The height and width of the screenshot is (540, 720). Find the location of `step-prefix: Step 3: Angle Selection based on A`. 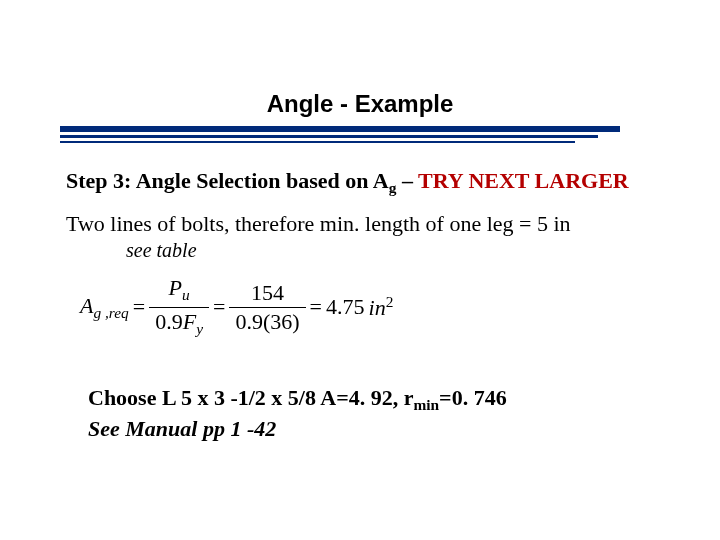

step-prefix: Step 3: Angle Selection based on A is located at coordinates (228, 180).